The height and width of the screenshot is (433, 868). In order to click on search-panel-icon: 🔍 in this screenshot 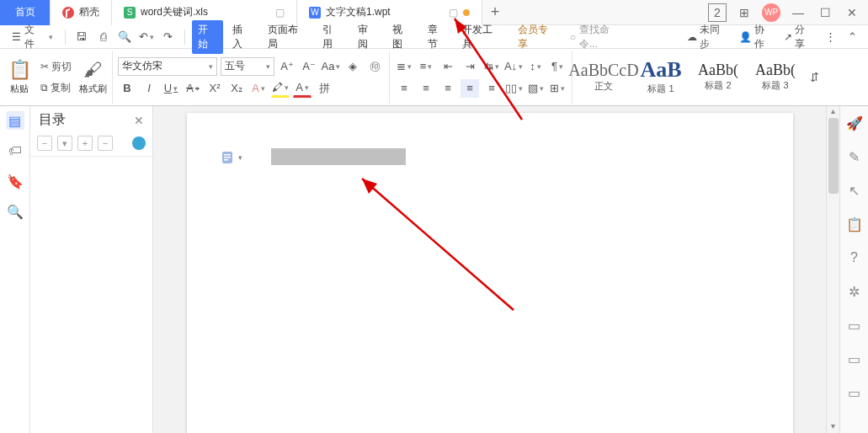, I will do `click(15, 211)`.